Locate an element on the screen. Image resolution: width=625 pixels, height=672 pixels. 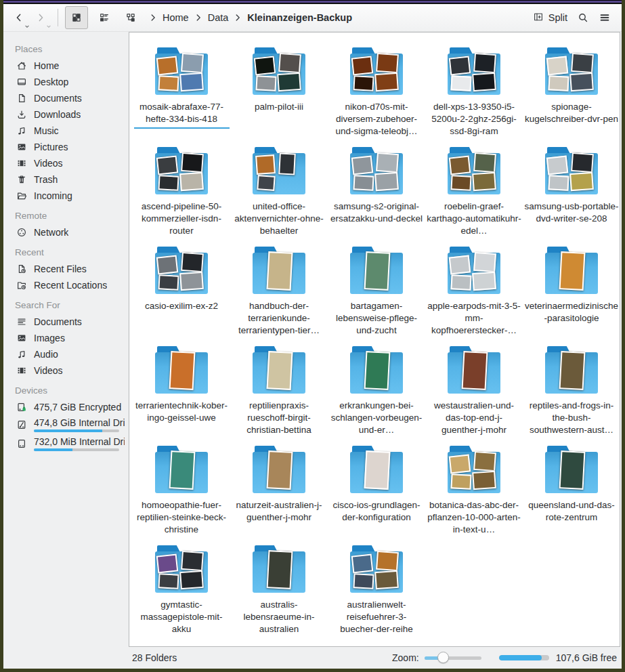
breadcrumb-item-kleinanzeigen-backup: Kleinanzeigen-Backup is located at coordinates (299, 18).